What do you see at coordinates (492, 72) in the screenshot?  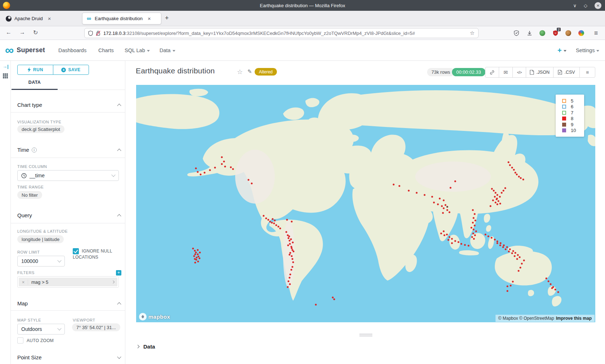 I see `share-link-button` at bounding box center [492, 72].